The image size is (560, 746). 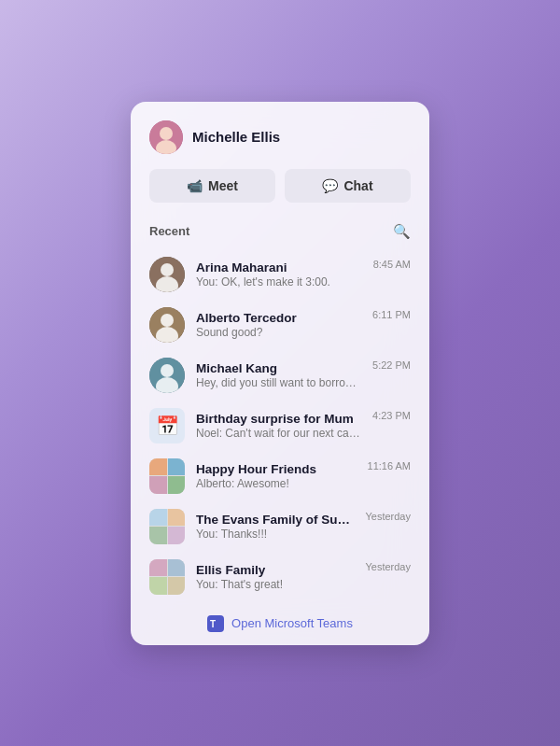 What do you see at coordinates (167, 426) in the screenshot?
I see `group-calendar-icon: 📅` at bounding box center [167, 426].